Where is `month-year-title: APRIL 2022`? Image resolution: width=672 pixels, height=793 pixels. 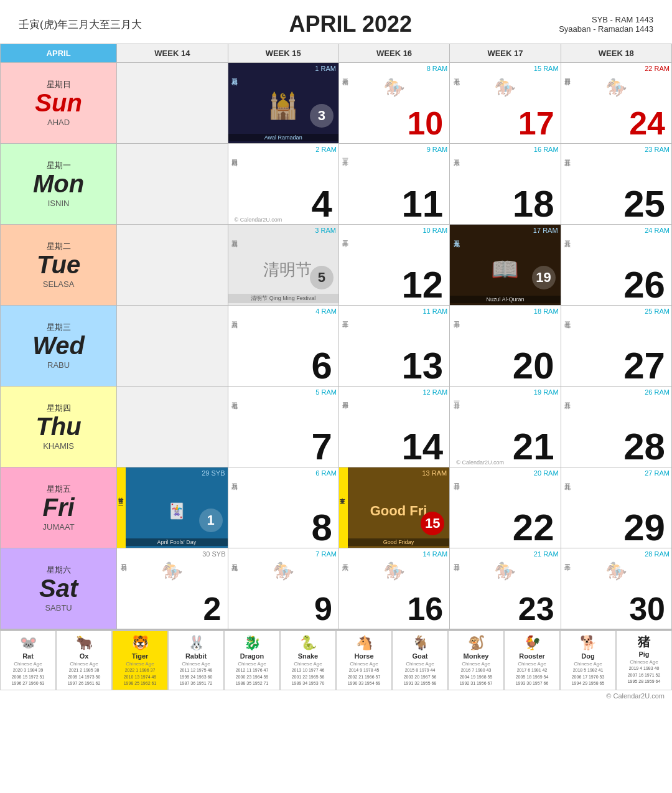
month-year-title: APRIL 2022 is located at coordinates (351, 24).